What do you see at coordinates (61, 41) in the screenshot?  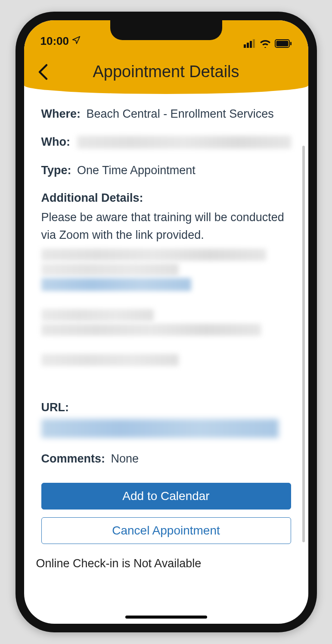 I see `status-left: 10:00` at bounding box center [61, 41].